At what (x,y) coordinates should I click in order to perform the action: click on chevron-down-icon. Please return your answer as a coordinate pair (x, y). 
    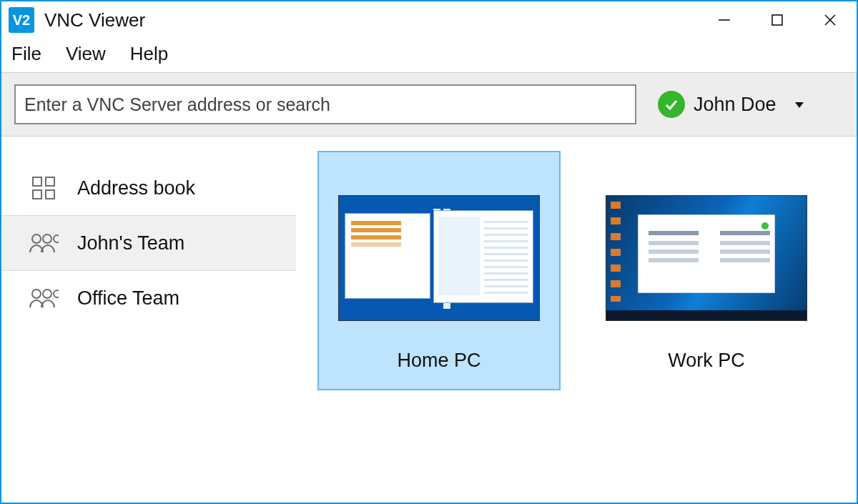
    Looking at the image, I should click on (799, 104).